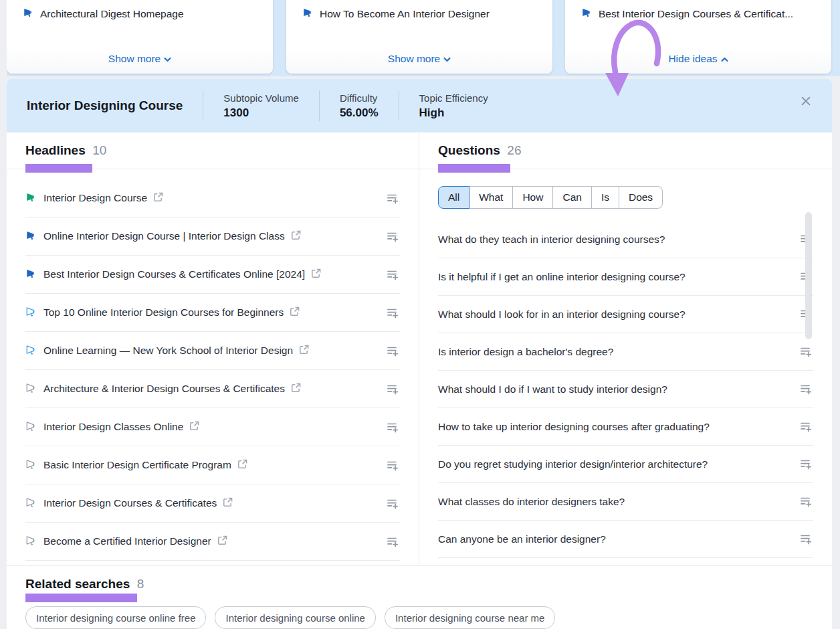  I want to click on stat-value: 1300, so click(261, 113).